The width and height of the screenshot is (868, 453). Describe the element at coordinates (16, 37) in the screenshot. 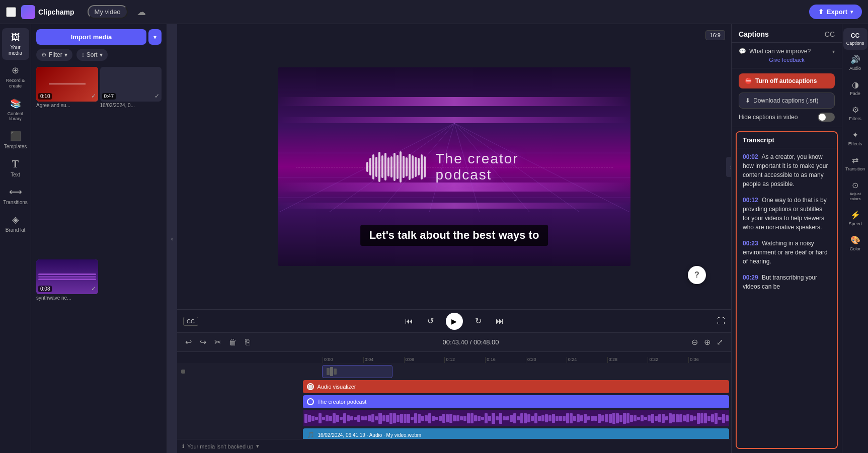

I see `your-media-icon: 🖼` at that location.